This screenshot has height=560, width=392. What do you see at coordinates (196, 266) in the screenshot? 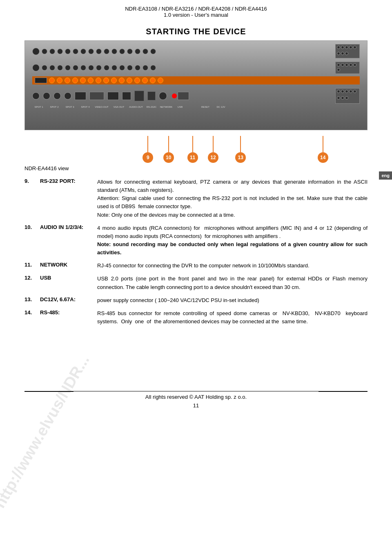
I see `item-11: 11. NETWORK RJ-45 connector for connecti…` at bounding box center [196, 266].